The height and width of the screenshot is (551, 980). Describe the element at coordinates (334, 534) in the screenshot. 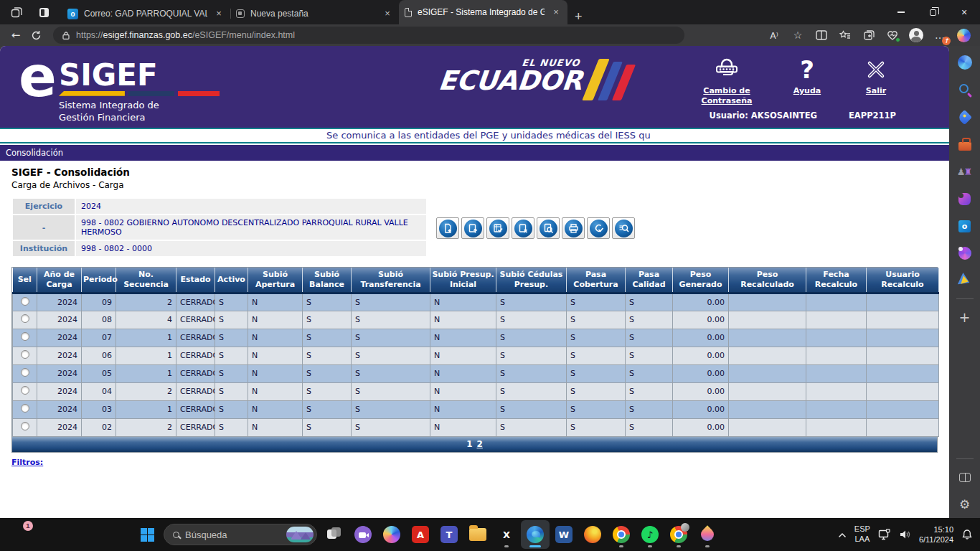

I see `task-view-taskbar-button` at that location.